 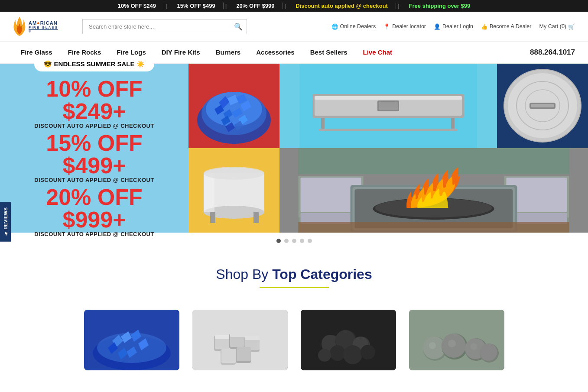 What do you see at coordinates (335, 27) in the screenshot?
I see `globe-icon: 🌐` at bounding box center [335, 27].